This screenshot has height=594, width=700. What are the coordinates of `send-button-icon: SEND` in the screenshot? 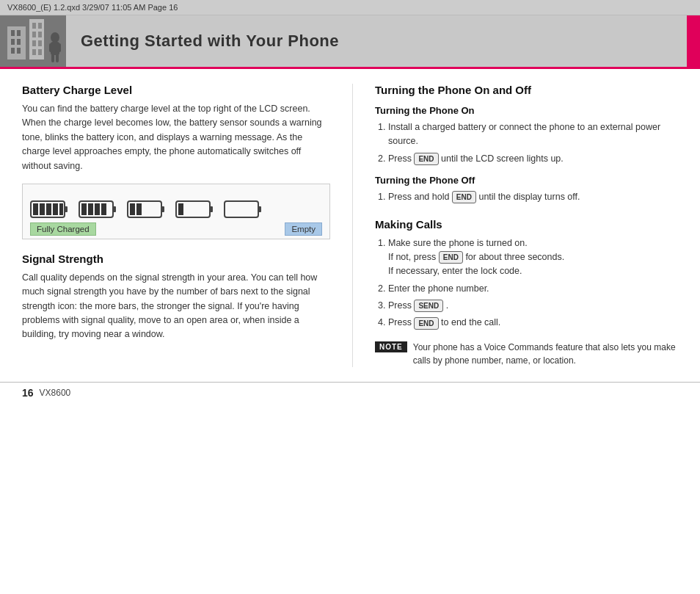 It's located at (429, 305).